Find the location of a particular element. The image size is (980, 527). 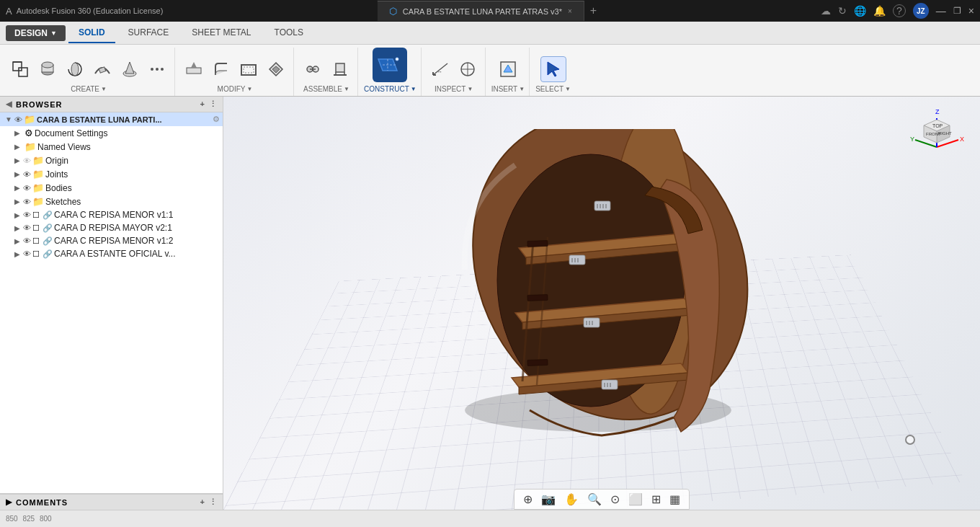

loft-btn is located at coordinates (130, 69).